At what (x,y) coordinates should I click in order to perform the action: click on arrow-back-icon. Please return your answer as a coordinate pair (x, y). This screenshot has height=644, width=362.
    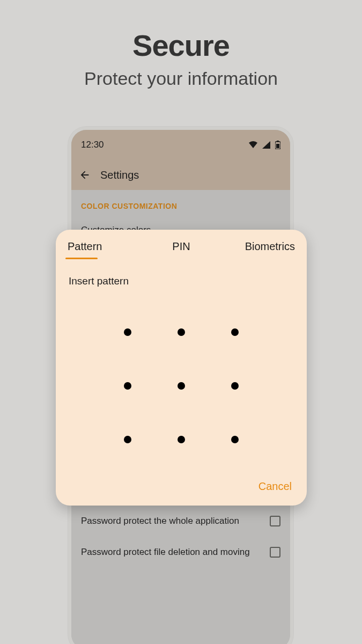
    Looking at the image, I should click on (85, 175).